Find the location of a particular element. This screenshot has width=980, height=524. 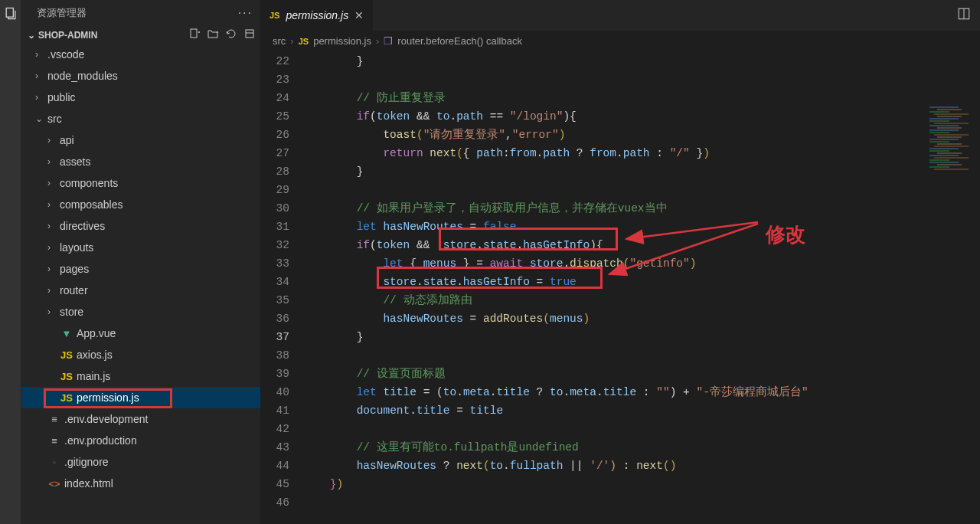

code-line: return next({ path:from.path ? from.path… is located at coordinates (556, 153).